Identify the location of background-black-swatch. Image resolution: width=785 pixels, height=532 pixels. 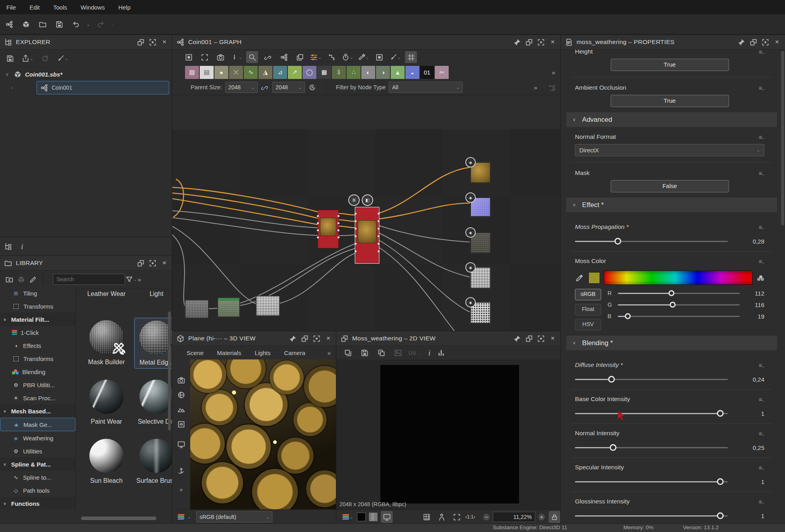
(361, 517).